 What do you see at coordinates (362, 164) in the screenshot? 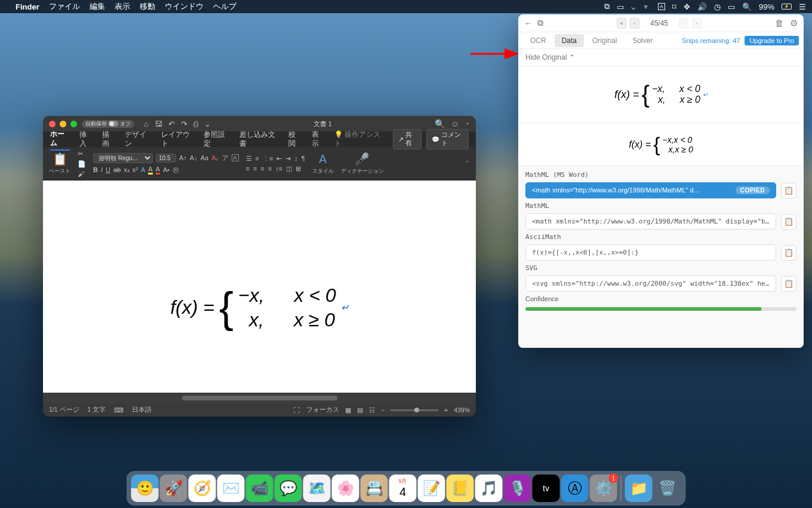
I see `dictation-button: 🎤ディクテーション` at bounding box center [362, 164].